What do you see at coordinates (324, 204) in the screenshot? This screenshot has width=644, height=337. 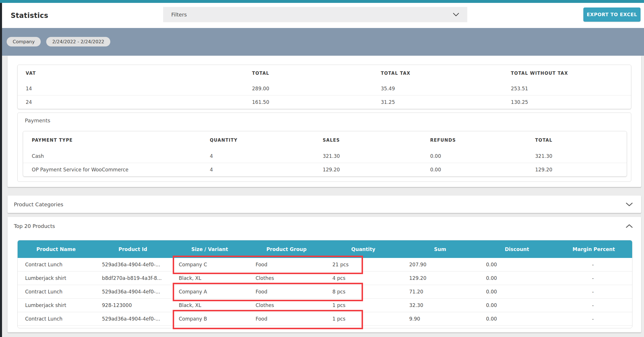 I see `product-categories-section-header: Product Categories` at bounding box center [324, 204].